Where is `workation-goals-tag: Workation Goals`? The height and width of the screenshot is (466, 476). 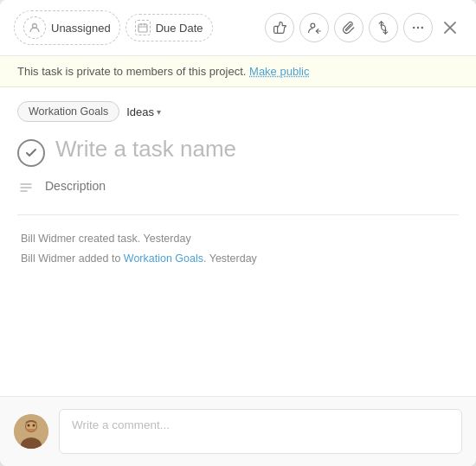 workation-goals-tag: Workation Goals is located at coordinates (68, 112).